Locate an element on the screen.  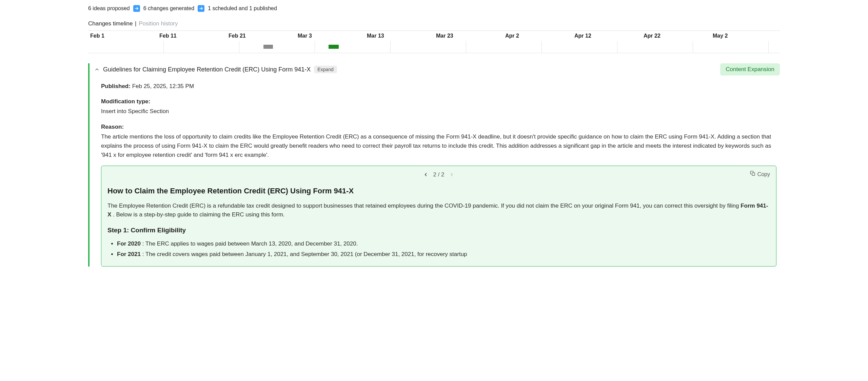
timeline-date: Mar 23 is located at coordinates (469, 36).